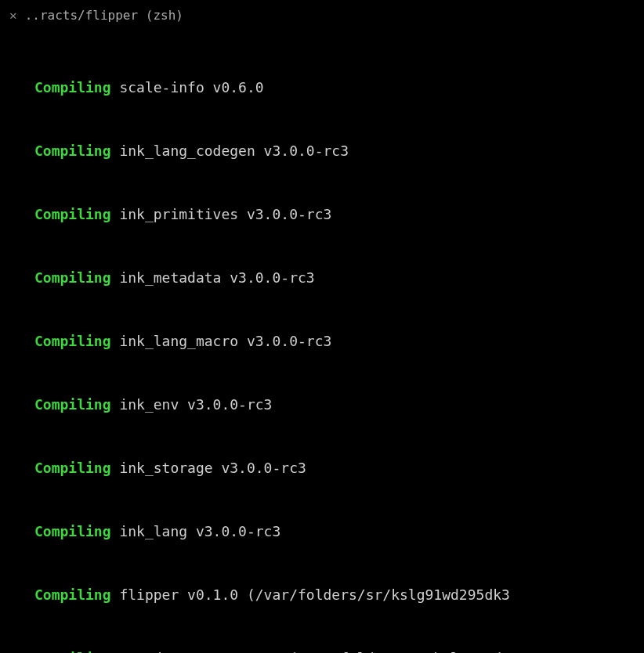 The width and height of the screenshot is (644, 653). Describe the element at coordinates (212, 468) in the screenshot. I see `compiling-item: ink_storage v3.0.0-rc3` at that location.